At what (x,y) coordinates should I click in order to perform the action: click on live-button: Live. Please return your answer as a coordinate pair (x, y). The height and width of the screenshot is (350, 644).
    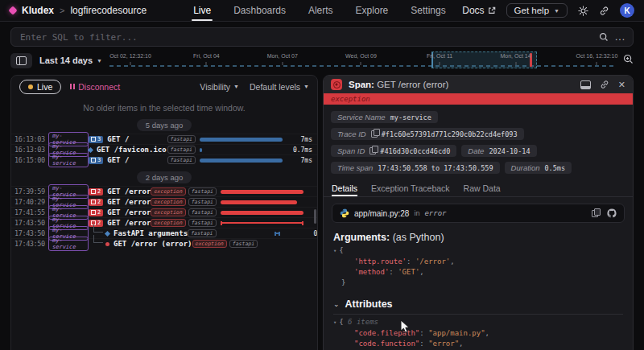
    Looking at the image, I should click on (40, 87).